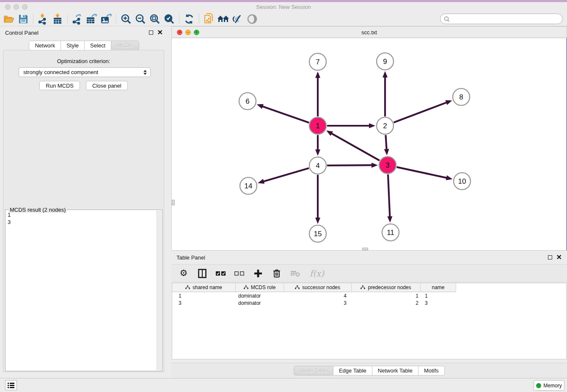 The height and width of the screenshot is (392, 567). Describe the element at coordinates (388, 165) in the screenshot. I see `graph-node-label: 3` at that location.